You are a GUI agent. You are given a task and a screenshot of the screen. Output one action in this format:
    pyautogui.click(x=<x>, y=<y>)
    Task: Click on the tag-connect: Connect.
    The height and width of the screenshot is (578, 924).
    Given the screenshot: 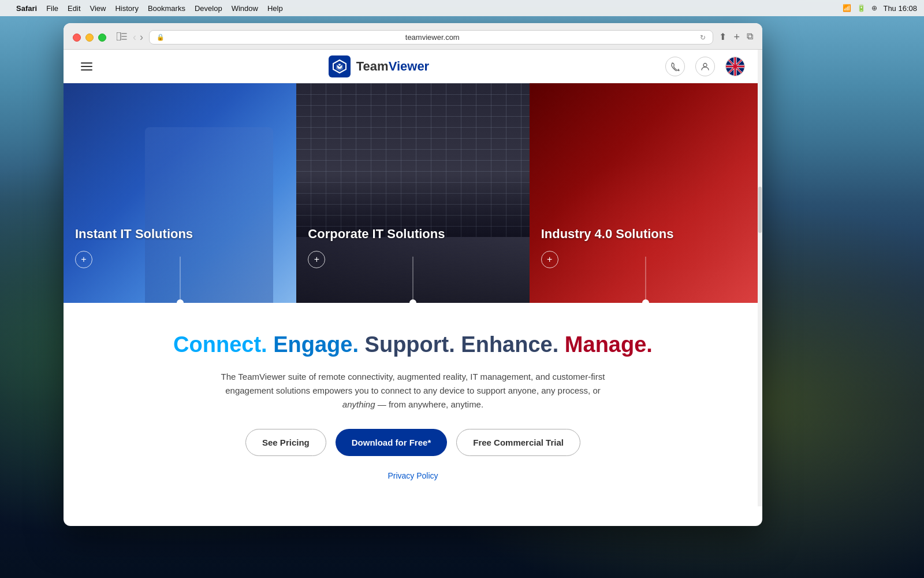 What is the action you would take?
    pyautogui.click(x=221, y=344)
    